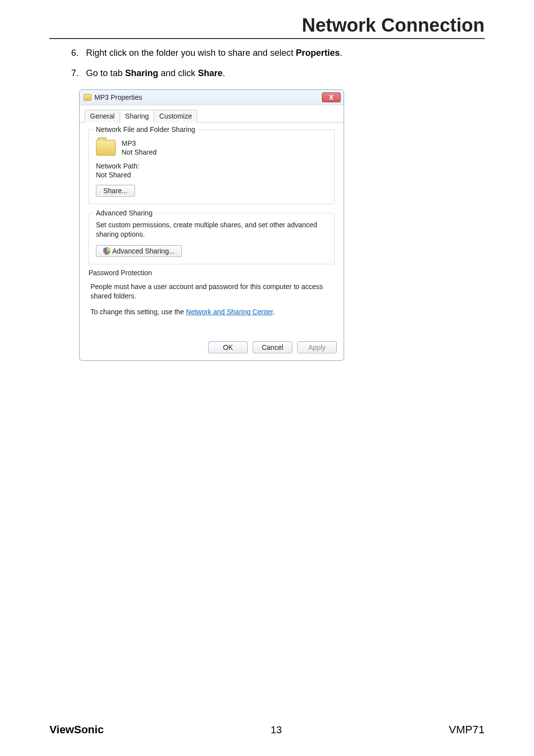 This screenshot has width=534, height=756. What do you see at coordinates (317, 347) in the screenshot?
I see `apply-button: Apply` at bounding box center [317, 347].